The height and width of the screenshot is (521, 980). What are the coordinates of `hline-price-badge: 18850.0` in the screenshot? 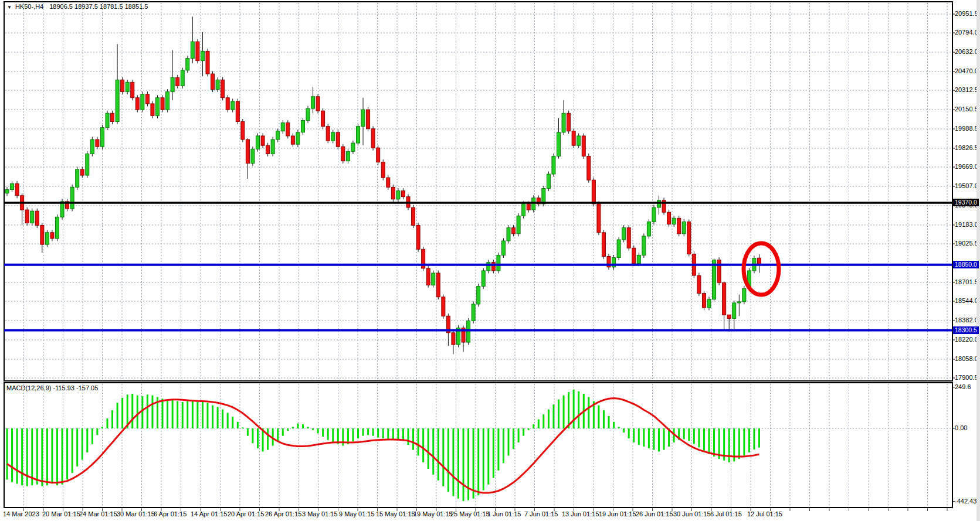 It's located at (966, 265).